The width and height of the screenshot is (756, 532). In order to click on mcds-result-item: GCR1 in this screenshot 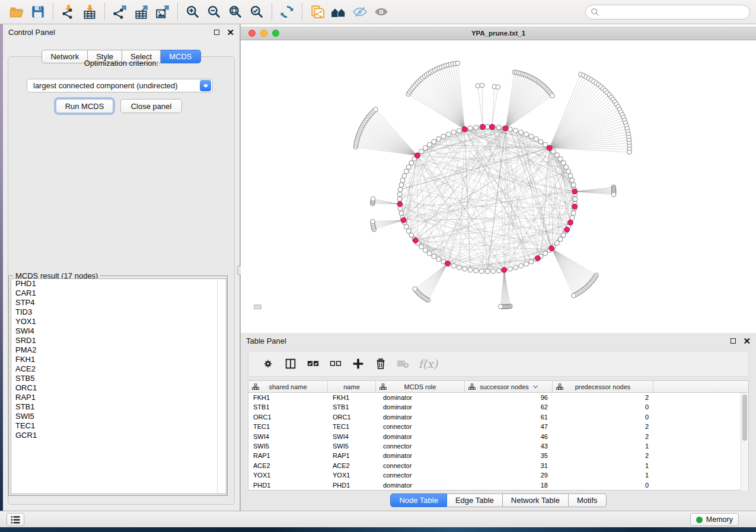, I will do `click(119, 435)`.